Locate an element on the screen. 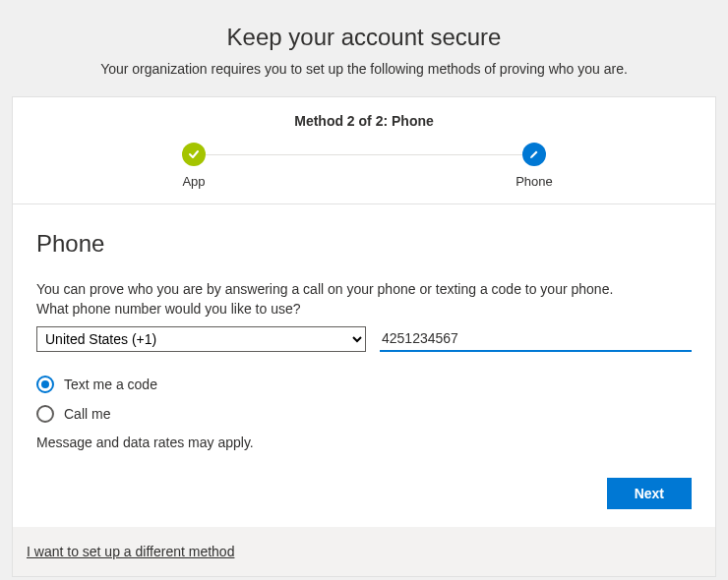 The height and width of the screenshot is (580, 728). description-line-1: You can prove who you are by answering a… is located at coordinates (364, 289).